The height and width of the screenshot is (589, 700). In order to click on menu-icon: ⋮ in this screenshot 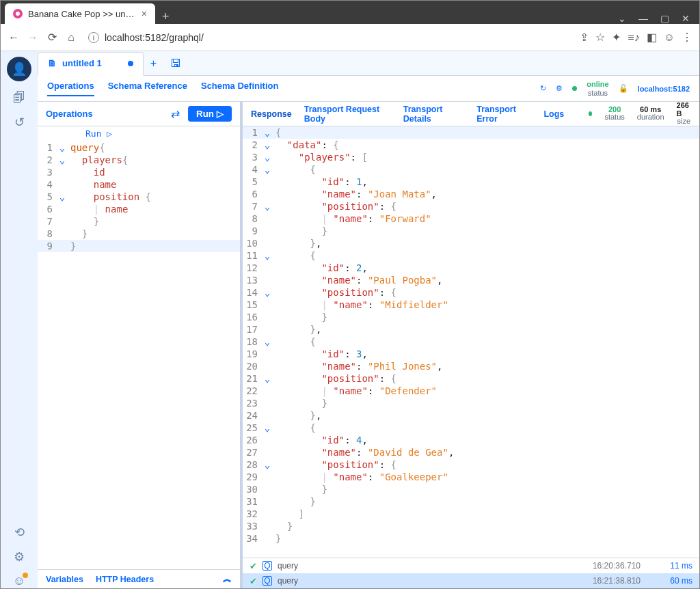, I will do `click(687, 37)`.